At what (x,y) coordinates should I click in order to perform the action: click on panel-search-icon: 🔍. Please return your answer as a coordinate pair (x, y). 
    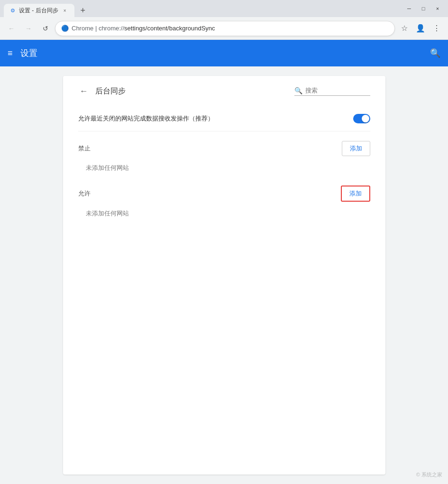
    Looking at the image, I should click on (299, 91).